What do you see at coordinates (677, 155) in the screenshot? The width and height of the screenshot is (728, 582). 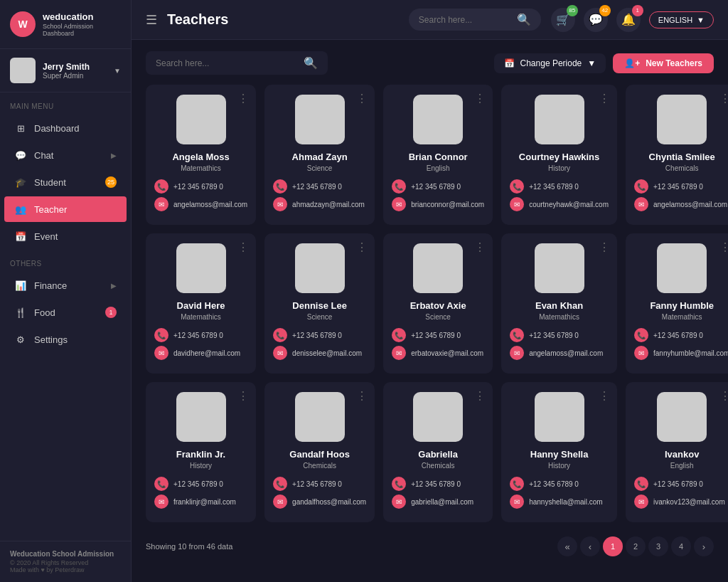 I see `teacher-card: ⋮ Chyntia Smilee Chemicals 📞 +12 345 678…` at bounding box center [677, 155].